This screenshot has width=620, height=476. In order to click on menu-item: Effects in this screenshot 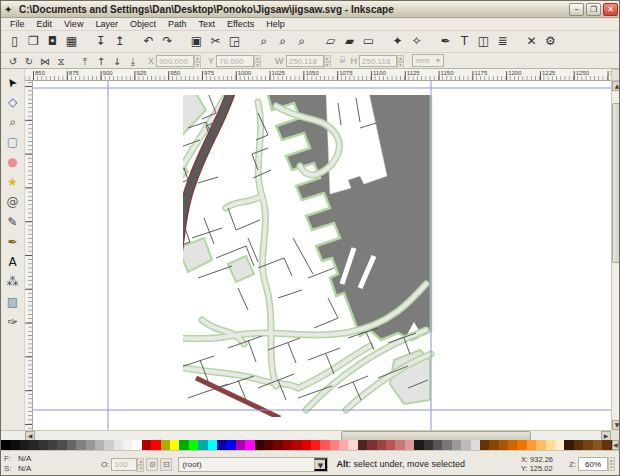, I will do `click(240, 24)`.